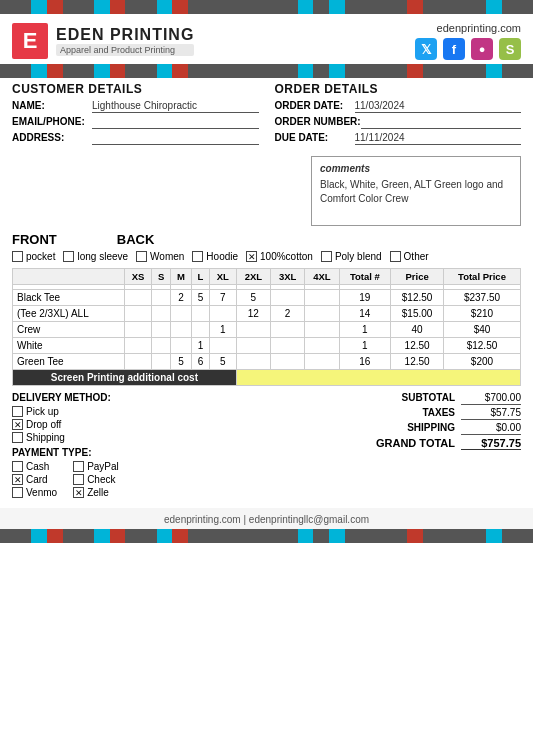 The height and width of the screenshot is (735, 533). Describe the element at coordinates (491, 414) in the screenshot. I see `taxes-value: $57.75` at that location.